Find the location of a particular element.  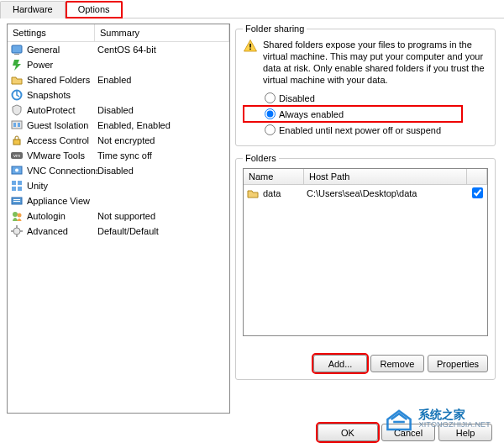

col-settings: Settings is located at coordinates (51, 33).